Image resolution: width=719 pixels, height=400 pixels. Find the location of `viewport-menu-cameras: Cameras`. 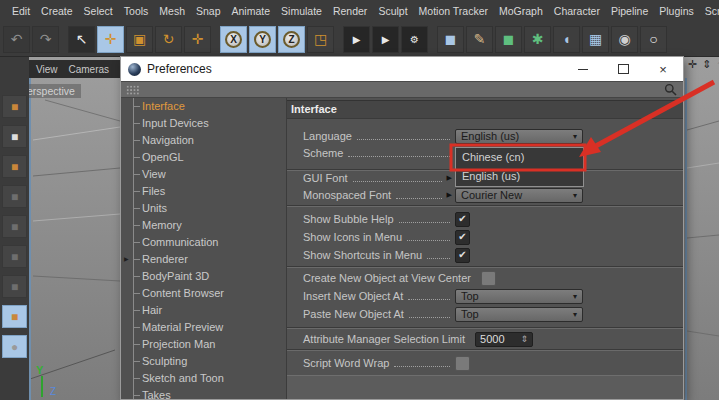

viewport-menu-cameras: Cameras is located at coordinates (90, 70).